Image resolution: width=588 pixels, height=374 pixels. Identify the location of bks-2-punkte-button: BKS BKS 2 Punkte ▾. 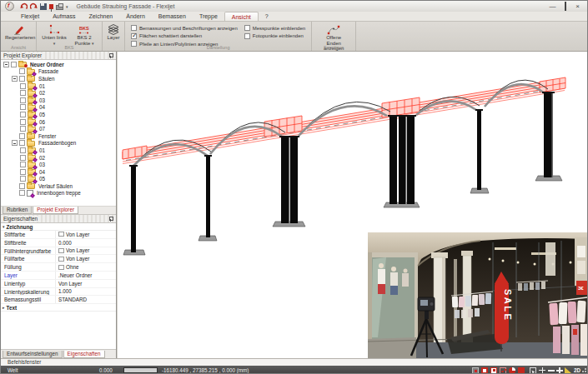
(84, 35).